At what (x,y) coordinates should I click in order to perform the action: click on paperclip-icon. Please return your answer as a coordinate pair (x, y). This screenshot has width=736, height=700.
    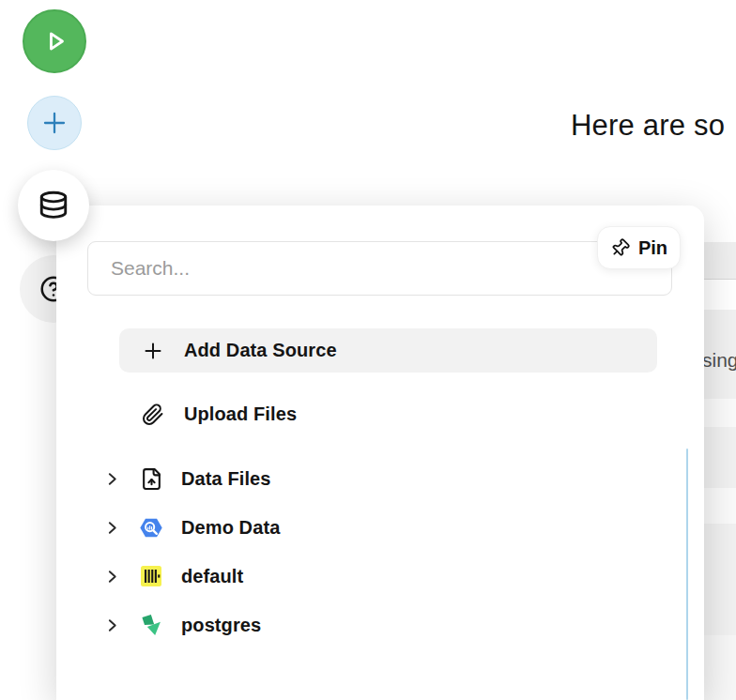
    Looking at the image, I should click on (153, 415).